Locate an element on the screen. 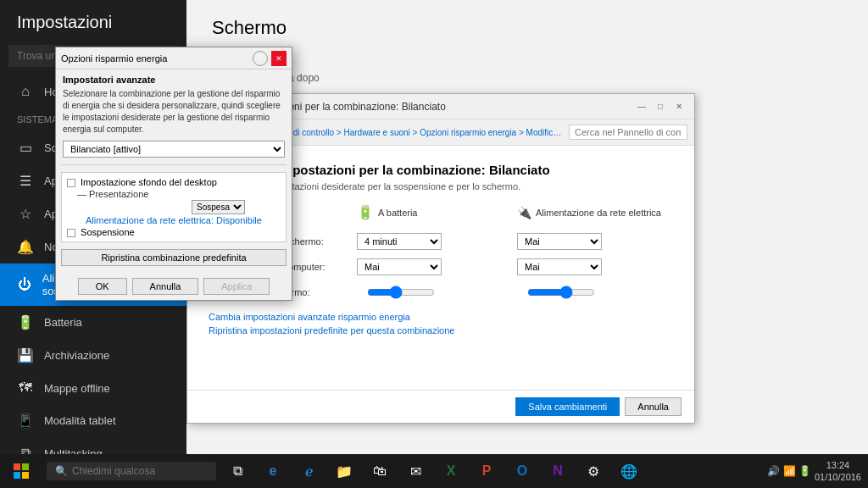  cp-save-btn: Salva cambiamenti is located at coordinates (568, 407).